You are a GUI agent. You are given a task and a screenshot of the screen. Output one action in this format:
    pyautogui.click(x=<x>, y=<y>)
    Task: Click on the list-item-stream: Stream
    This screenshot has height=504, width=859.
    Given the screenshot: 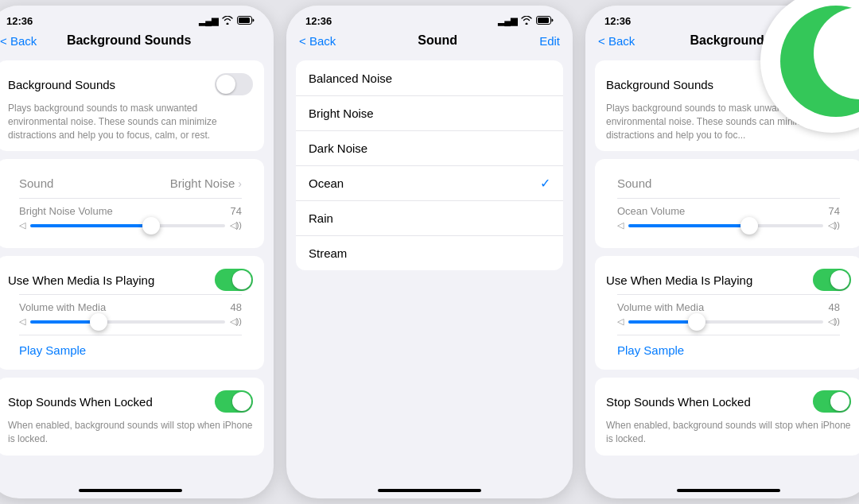 What is the action you would take?
    pyautogui.click(x=430, y=253)
    